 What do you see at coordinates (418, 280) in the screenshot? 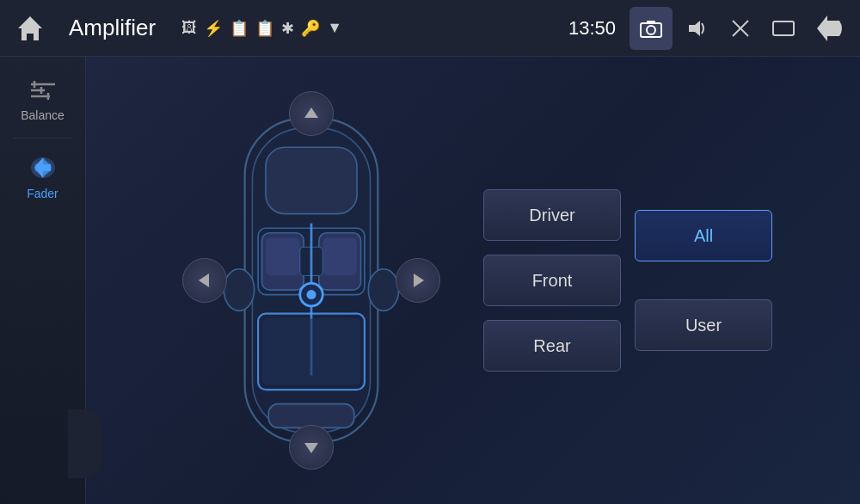
I see `arrow-right-button` at bounding box center [418, 280].